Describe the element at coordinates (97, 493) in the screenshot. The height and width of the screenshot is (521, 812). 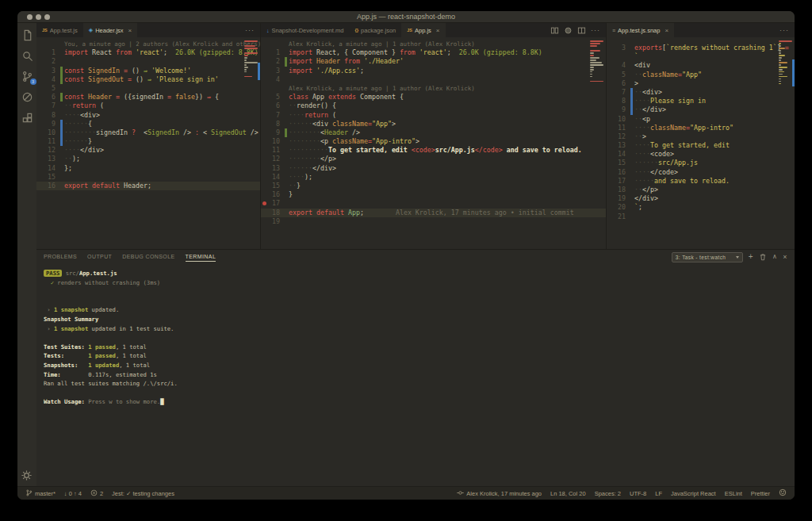
I see `status-item-2: 2` at that location.